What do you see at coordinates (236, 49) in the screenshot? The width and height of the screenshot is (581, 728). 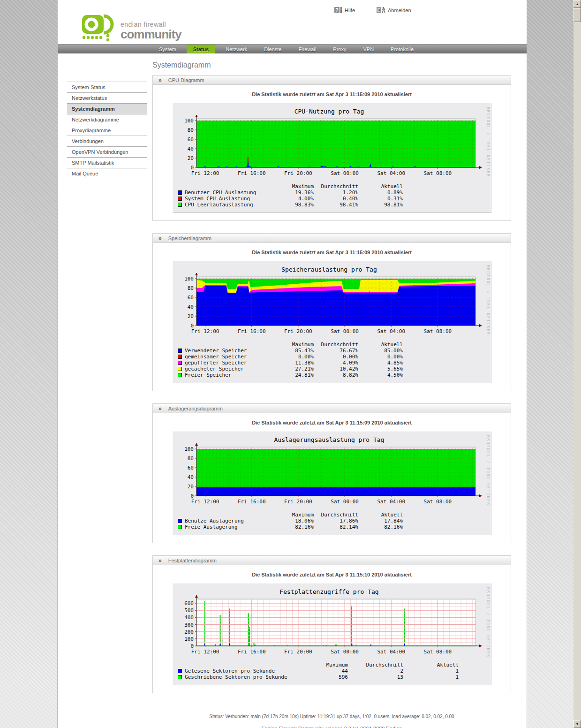 I see `nav-item-netzwerk: Netzwerk` at bounding box center [236, 49].